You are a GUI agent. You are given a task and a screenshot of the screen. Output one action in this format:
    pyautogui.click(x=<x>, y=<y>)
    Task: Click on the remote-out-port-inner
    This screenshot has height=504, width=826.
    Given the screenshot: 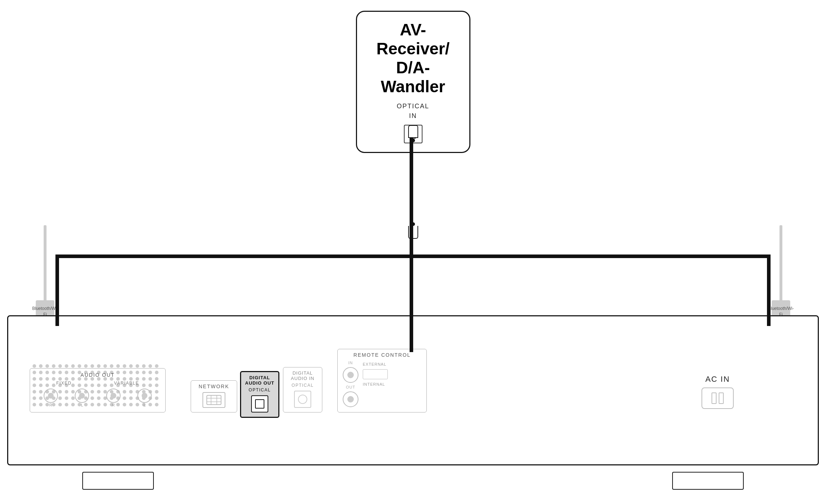 What is the action you would take?
    pyautogui.click(x=351, y=399)
    